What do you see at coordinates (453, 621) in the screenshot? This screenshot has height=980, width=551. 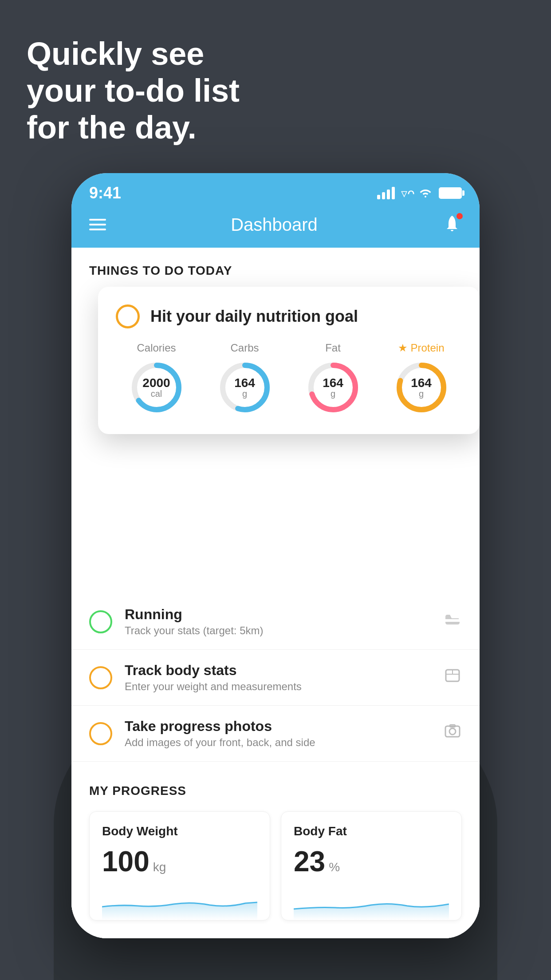 I see `shoe-icon` at bounding box center [453, 621].